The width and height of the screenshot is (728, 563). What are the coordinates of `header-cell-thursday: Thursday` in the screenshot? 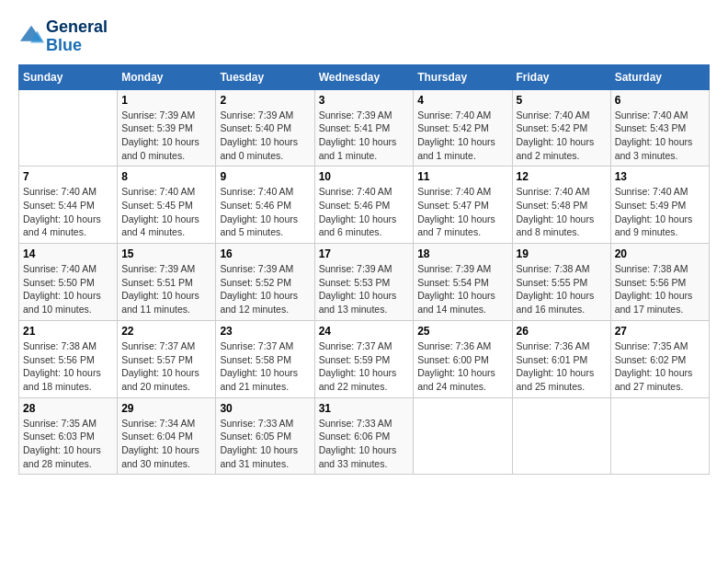 It's located at (463, 77).